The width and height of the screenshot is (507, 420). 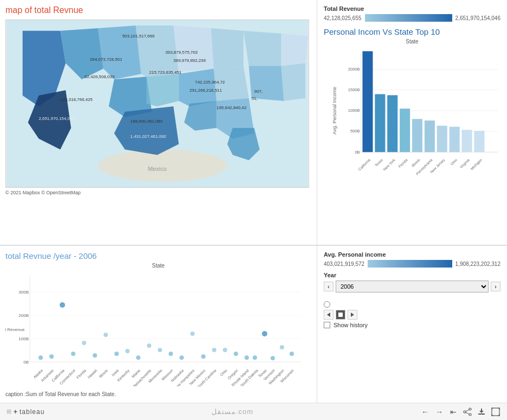 What do you see at coordinates (15, 330) in the screenshot?
I see `svg-text: Total Revenue` at bounding box center [15, 330].